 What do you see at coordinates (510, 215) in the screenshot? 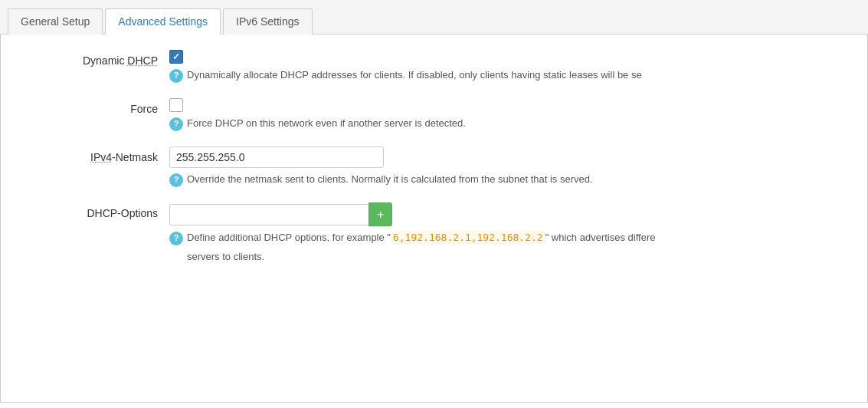
I see `dhcp-options-input-row: +` at bounding box center [510, 215].